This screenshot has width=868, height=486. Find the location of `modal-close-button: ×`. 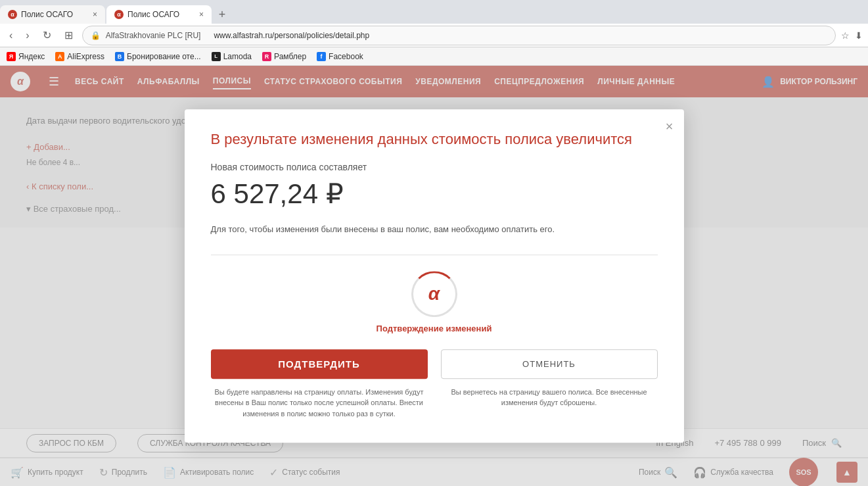

modal-close-button: × is located at coordinates (670, 126).